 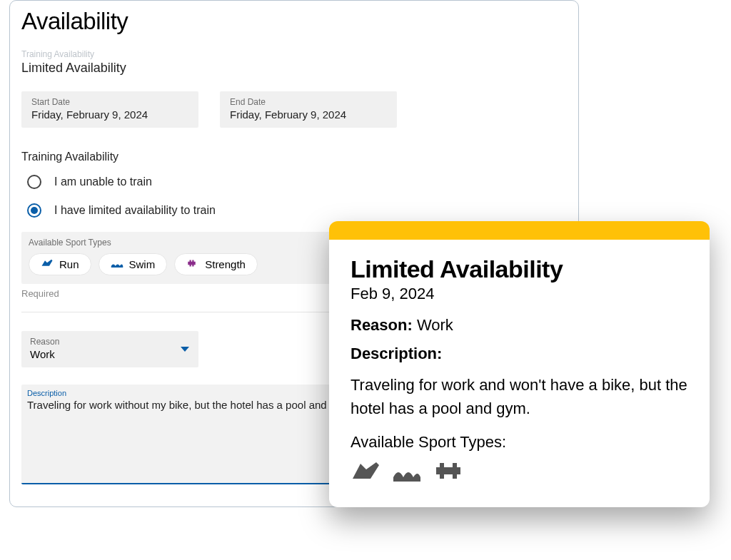 What do you see at coordinates (520, 354) in the screenshot?
I see `summary-description-label-line: Description:` at bounding box center [520, 354].